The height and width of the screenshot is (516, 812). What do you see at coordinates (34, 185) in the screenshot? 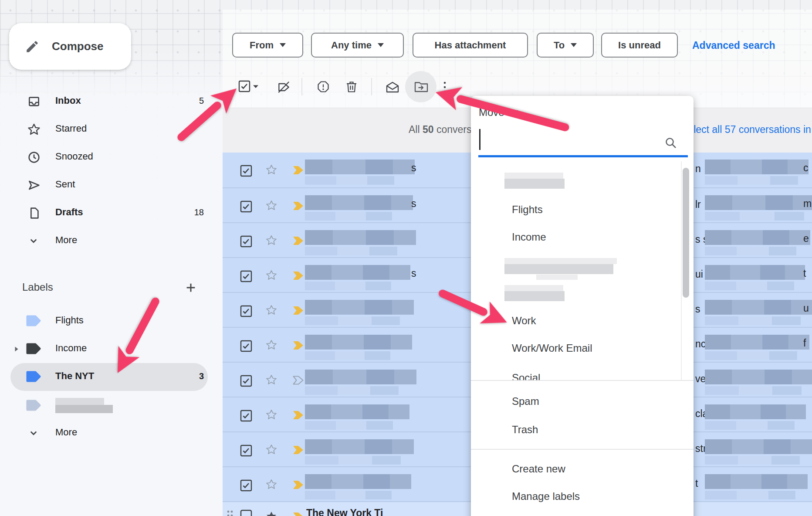
I see `send-icon` at bounding box center [34, 185].